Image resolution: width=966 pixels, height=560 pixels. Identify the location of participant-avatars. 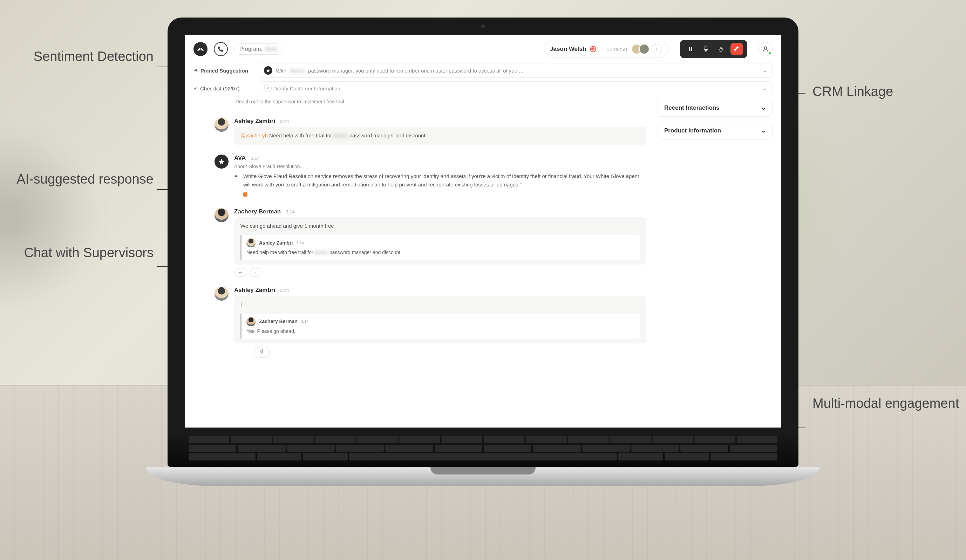
(642, 49).